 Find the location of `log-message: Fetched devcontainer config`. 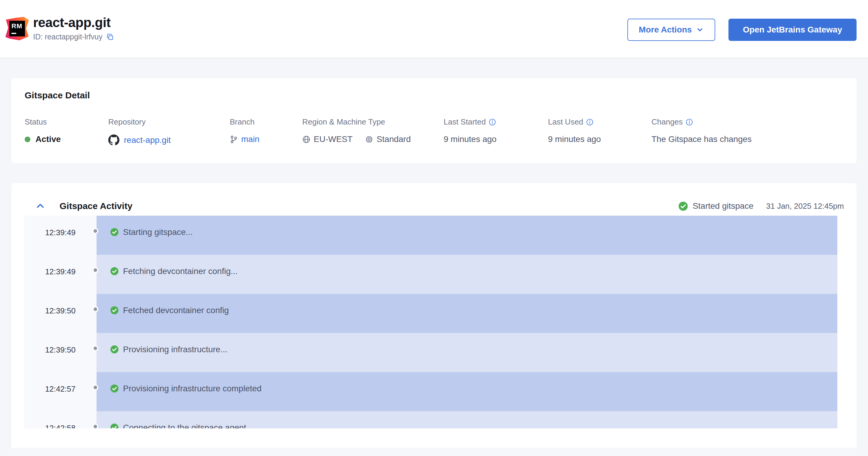

log-message: Fetched devcontainer config is located at coordinates (176, 310).